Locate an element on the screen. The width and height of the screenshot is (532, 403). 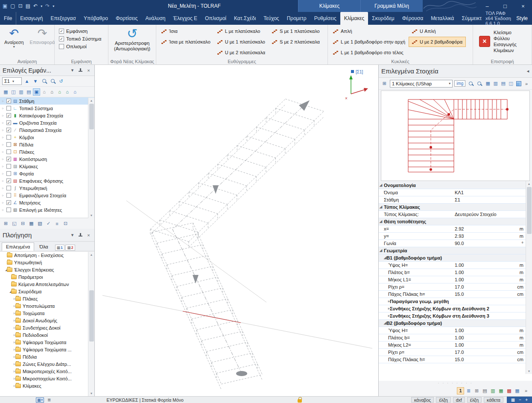
property-value: 15.0 is located at coordinates (459, 359).